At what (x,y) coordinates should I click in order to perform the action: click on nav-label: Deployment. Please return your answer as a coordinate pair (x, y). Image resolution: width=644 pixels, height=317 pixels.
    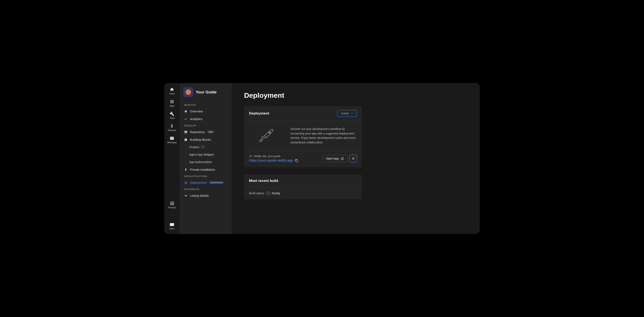
    Looking at the image, I should click on (198, 182).